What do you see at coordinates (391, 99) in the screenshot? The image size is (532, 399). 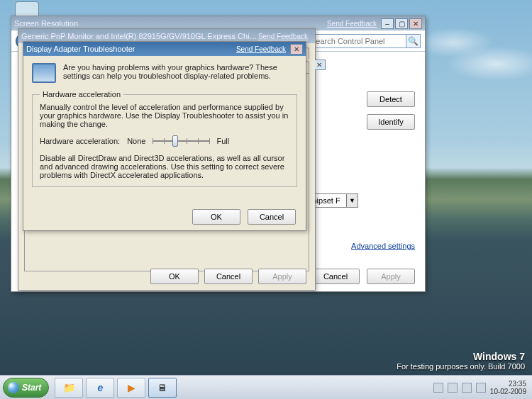 I see `detect-button: Detect` at bounding box center [391, 99].